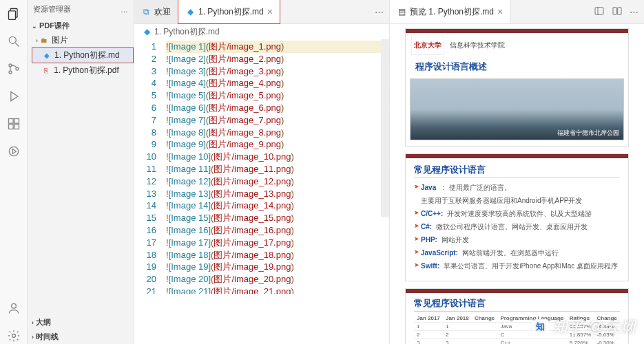 The image size is (644, 344). Describe the element at coordinates (634, 12) in the screenshot. I see `tab-more-icon: ⋯` at that location.